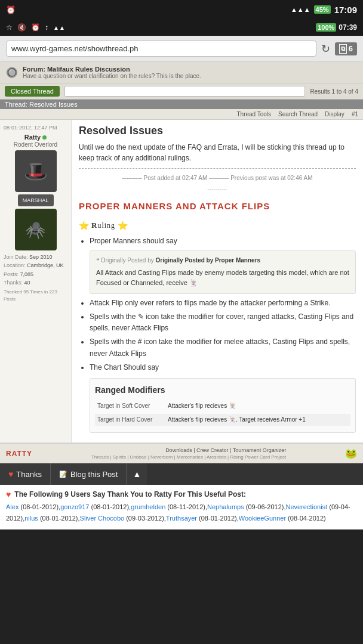  Describe the element at coordinates (306, 507) in the screenshot. I see `thanks-user-link: Neverectionist` at that location.